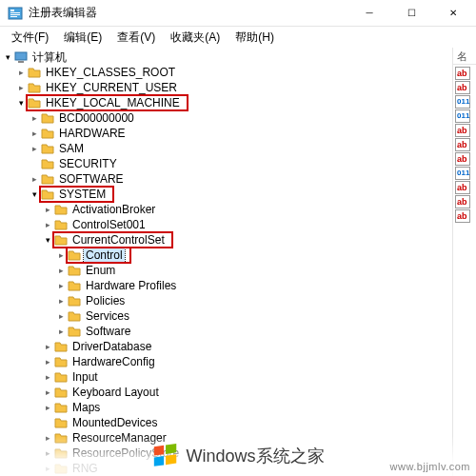  Describe the element at coordinates (227, 149) in the screenshot. I see `tree-node-sam: ▸ SAM` at that location.